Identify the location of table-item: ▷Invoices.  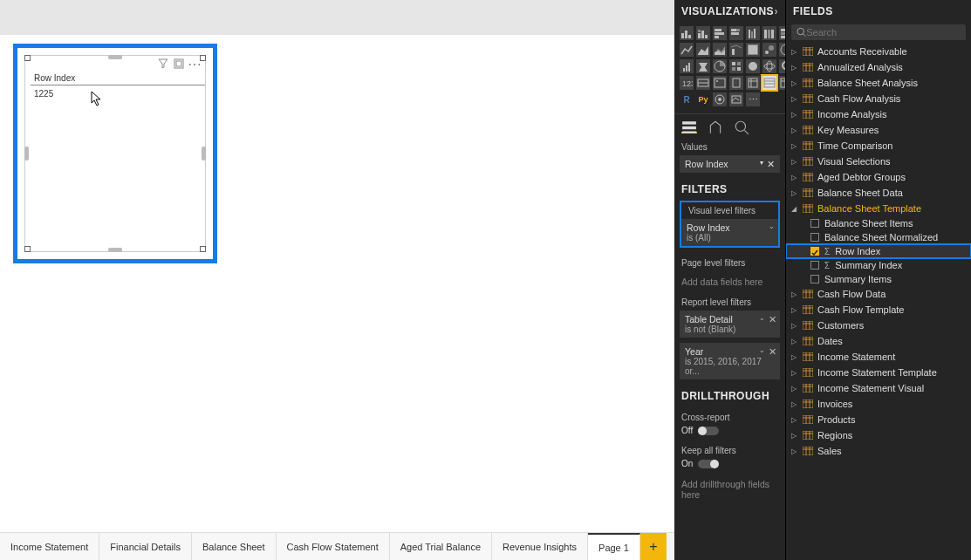
(879, 404).